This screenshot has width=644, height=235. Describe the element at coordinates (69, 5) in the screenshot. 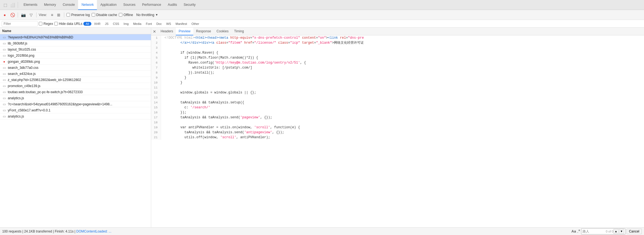

I see `tab-console: Console` at that location.